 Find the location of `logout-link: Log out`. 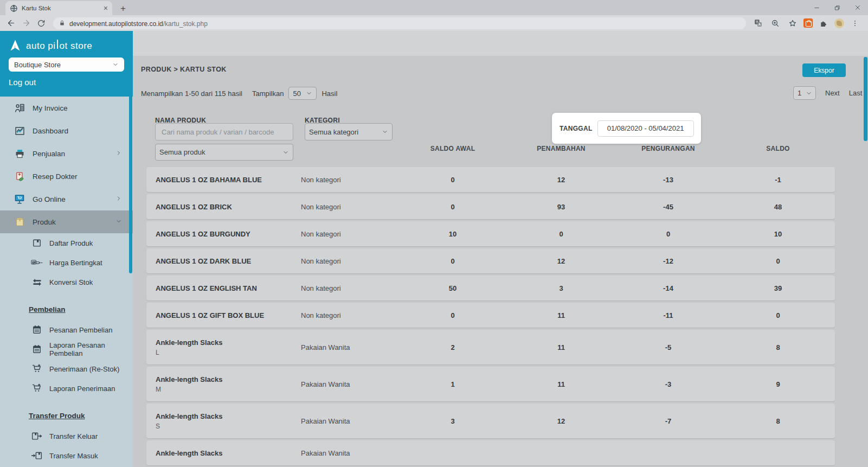

logout-link: Log out is located at coordinates (66, 82).